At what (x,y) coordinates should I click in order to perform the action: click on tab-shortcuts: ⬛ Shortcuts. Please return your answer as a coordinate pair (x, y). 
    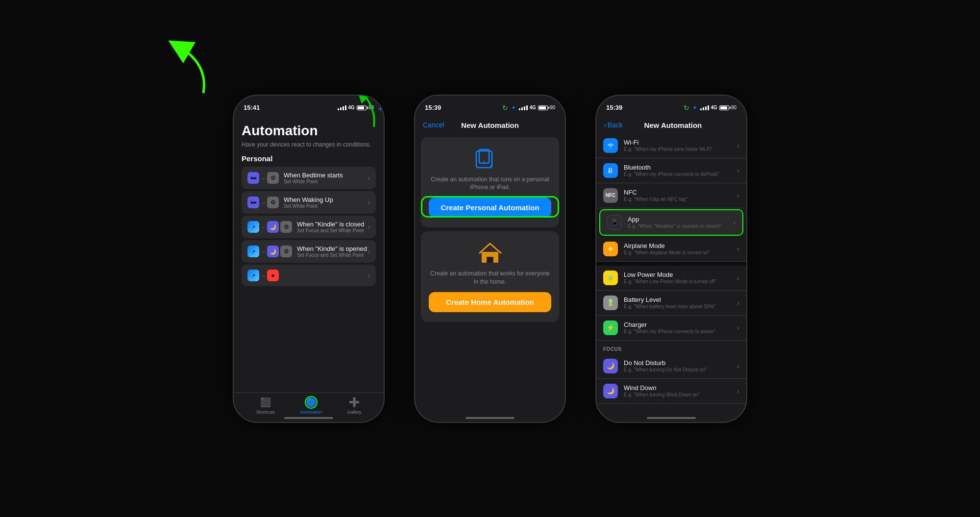
    Looking at the image, I should click on (266, 405).